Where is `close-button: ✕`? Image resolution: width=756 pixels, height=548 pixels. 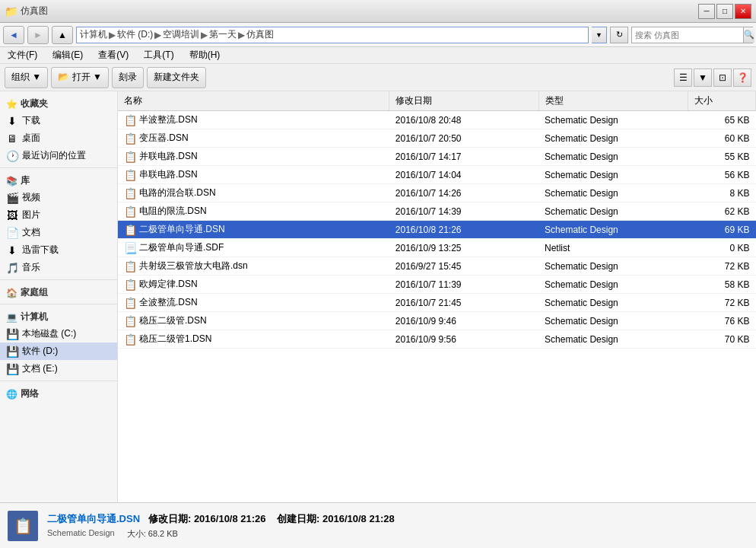 close-button: ✕ is located at coordinates (743, 11).